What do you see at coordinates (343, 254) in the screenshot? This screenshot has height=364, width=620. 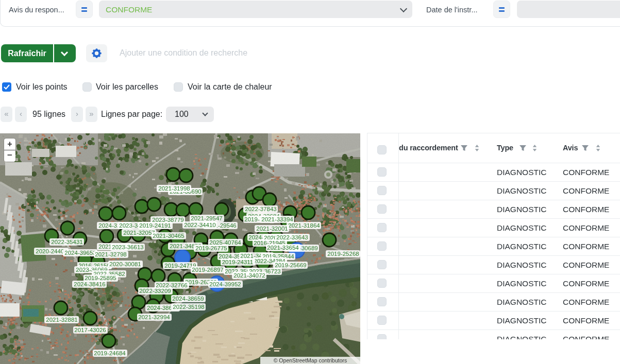 I see `svg-text: 2019-25268` at bounding box center [343, 254].